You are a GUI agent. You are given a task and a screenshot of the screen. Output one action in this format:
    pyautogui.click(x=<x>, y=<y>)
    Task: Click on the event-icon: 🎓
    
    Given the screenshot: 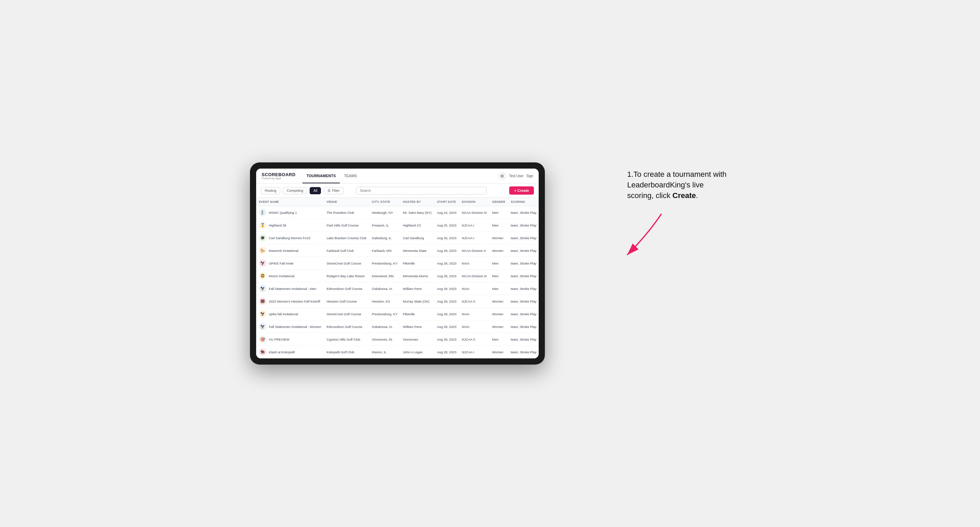 What is the action you would take?
    pyautogui.click(x=262, y=238)
    